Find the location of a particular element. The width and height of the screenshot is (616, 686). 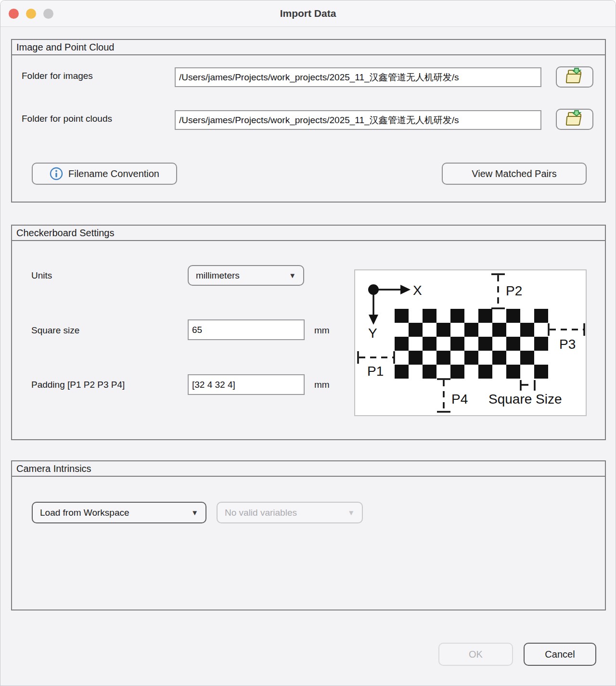

padding-label: Padding [P1 P2 P3 P4] is located at coordinates (78, 385).